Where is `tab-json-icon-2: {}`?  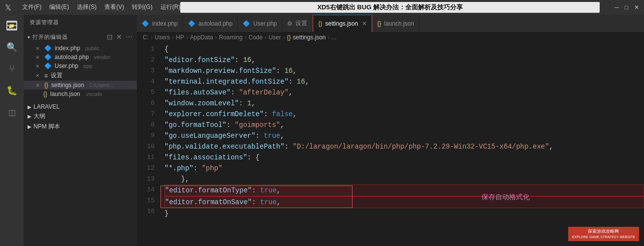
tab-json-icon-2: {} is located at coordinates (379, 24).